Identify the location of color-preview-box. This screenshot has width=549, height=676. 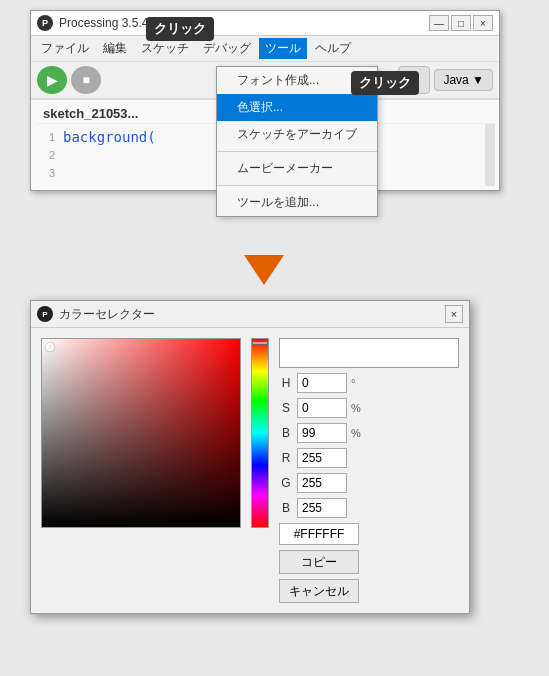
(369, 353).